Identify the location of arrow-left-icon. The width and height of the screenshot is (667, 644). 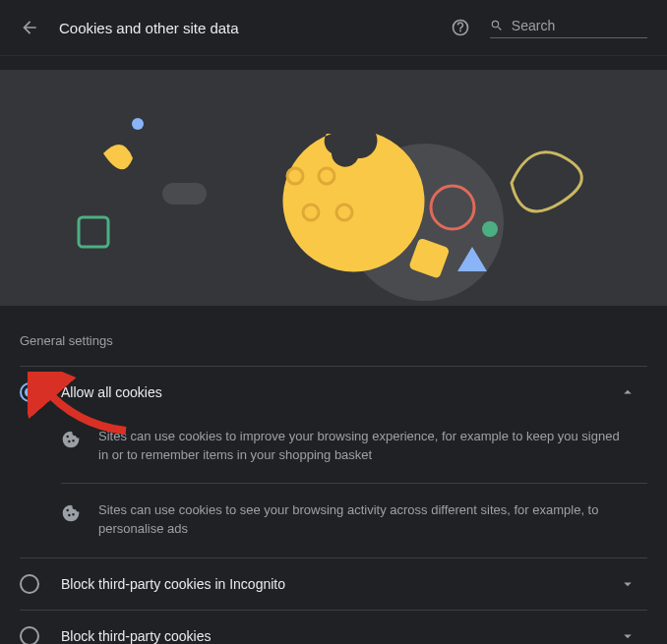
(30, 28).